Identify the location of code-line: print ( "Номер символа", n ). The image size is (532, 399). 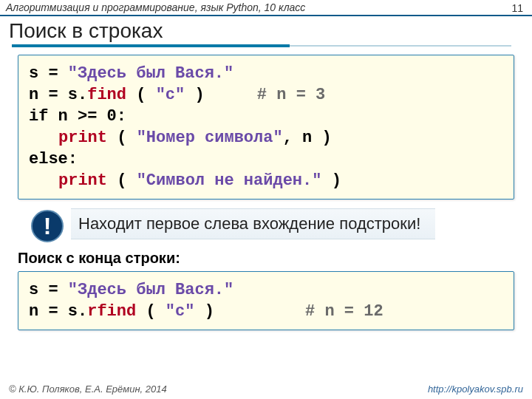
(266, 137).